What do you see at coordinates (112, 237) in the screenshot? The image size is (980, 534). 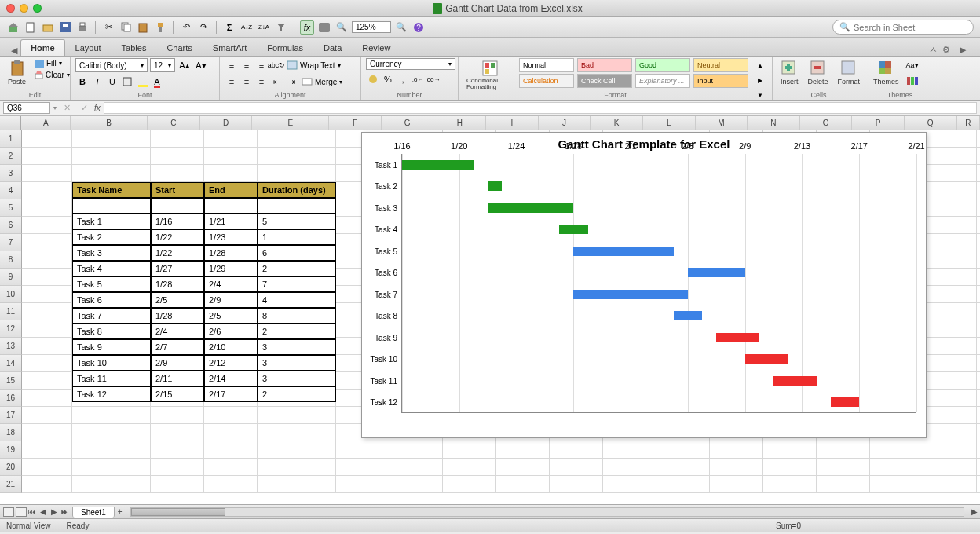 I see `table-cell: Task 2` at bounding box center [112, 237].